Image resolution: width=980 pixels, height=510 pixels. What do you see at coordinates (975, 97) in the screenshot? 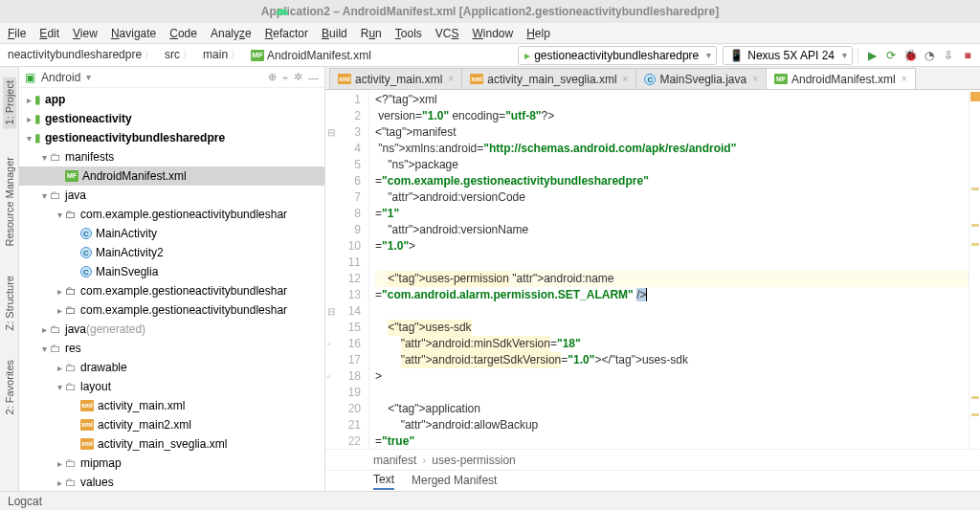
I see `inspection-indicator-icon` at bounding box center [975, 97].